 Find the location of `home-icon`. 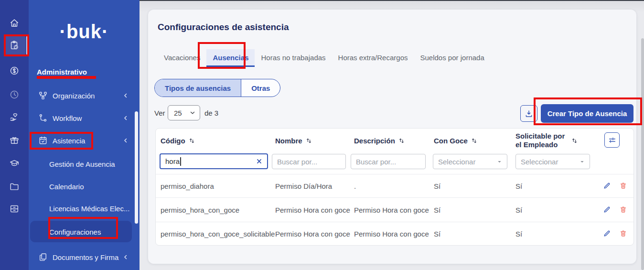

home-icon is located at coordinates (14, 23).